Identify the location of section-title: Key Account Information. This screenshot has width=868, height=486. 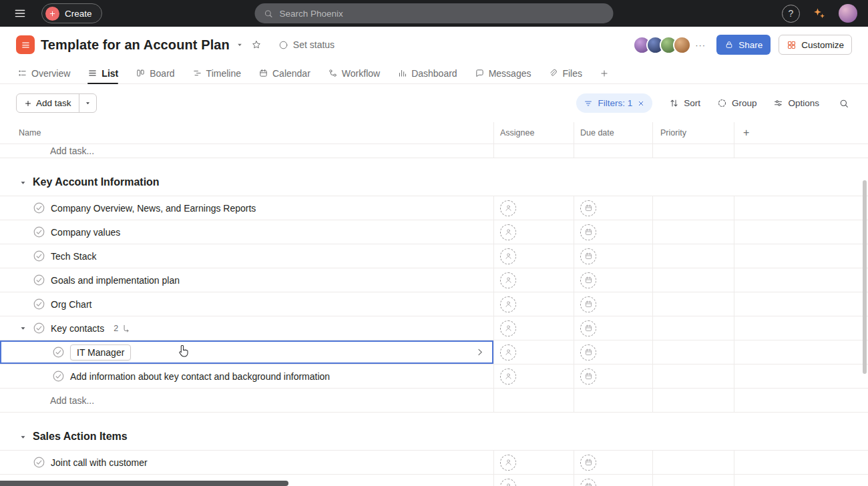
(96, 182).